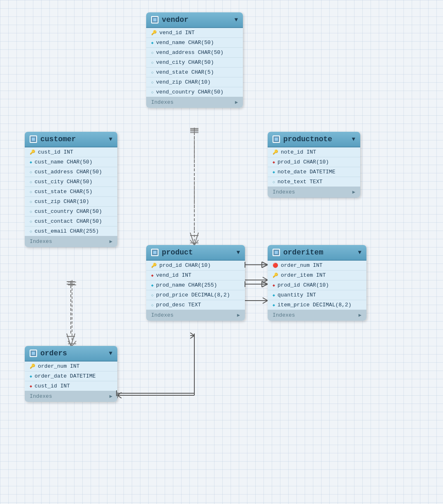 This screenshot has height=504, width=443. Describe the element at coordinates (174, 275) in the screenshot. I see `col-name: vend_id INT` at that location.